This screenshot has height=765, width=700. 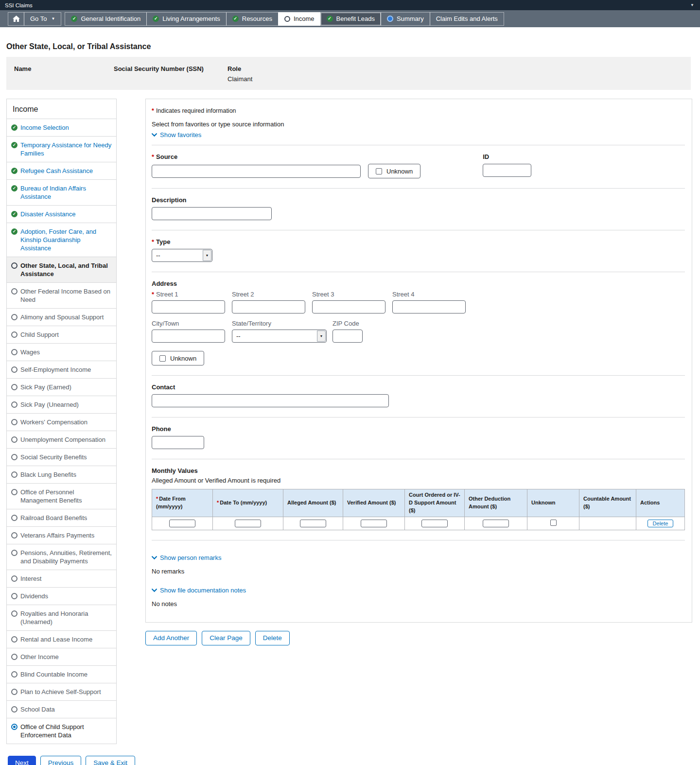 I want to click on sidebar-item: Alimony and Spousal Support, so click(x=61, y=317).